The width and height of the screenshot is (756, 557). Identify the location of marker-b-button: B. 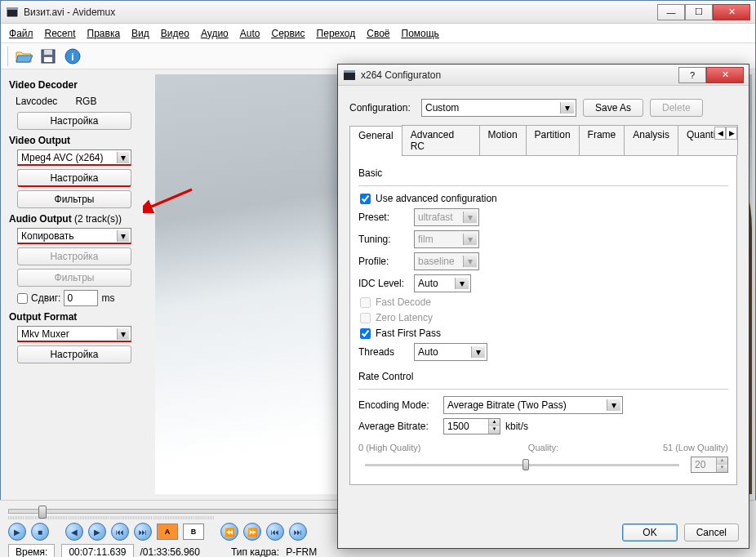
(193, 532).